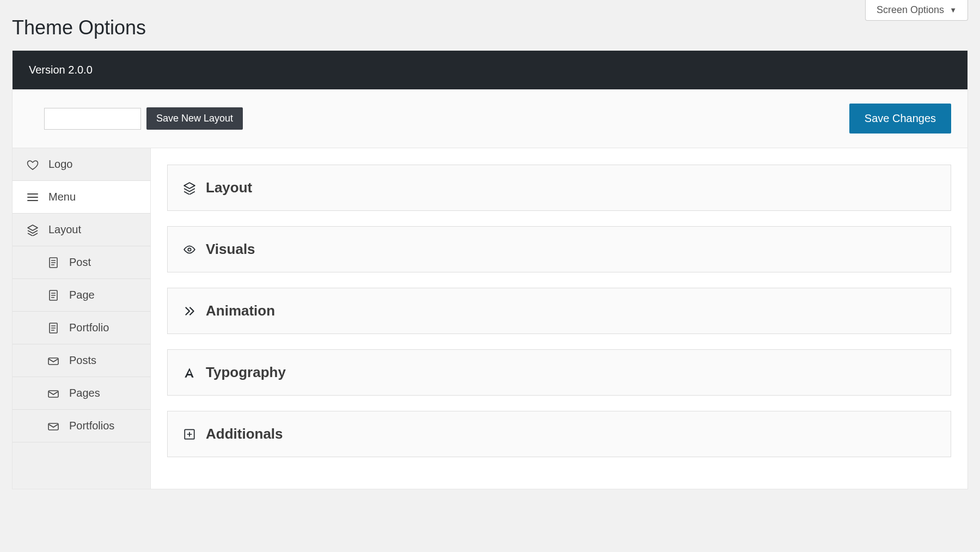  I want to click on font-icon, so click(189, 373).